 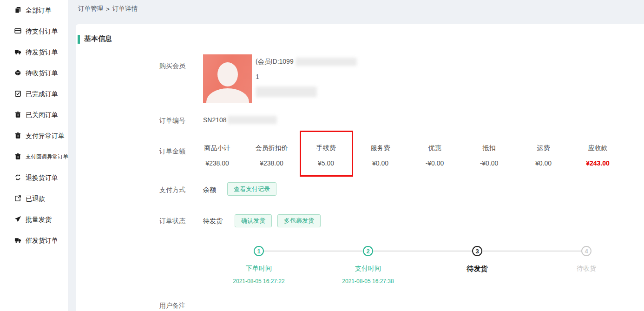 I want to click on send-icon, so click(x=18, y=220).